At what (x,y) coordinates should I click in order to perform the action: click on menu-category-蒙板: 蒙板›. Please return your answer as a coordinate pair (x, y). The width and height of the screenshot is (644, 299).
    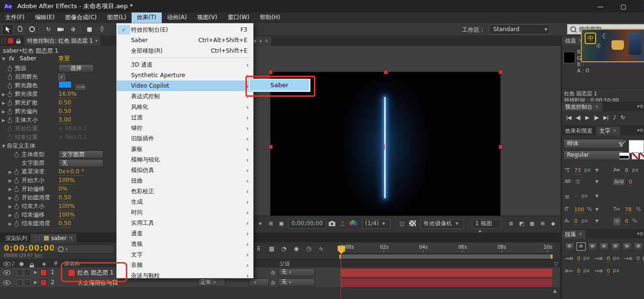
    Looking at the image, I should click on (185, 149).